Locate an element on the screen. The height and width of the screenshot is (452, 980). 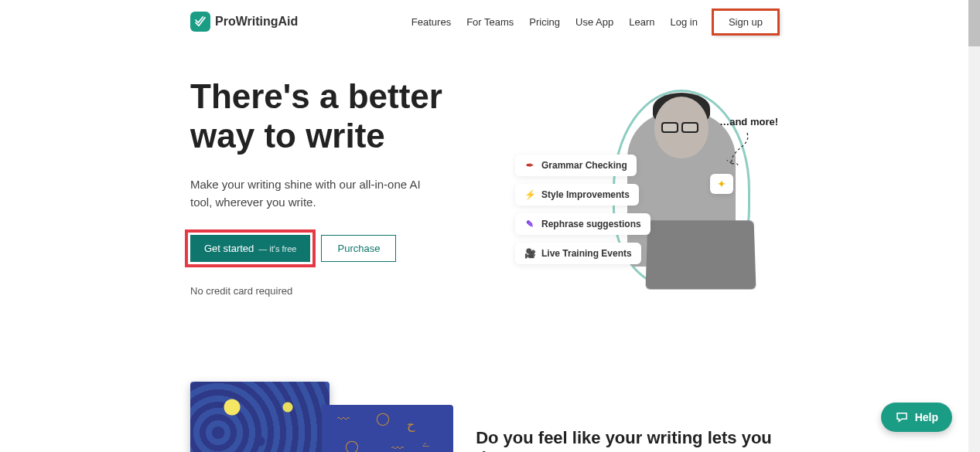
hero-illustration: ✦ …and more! ✒ Grammar Checking ⚡ Style … is located at coordinates (654, 187).